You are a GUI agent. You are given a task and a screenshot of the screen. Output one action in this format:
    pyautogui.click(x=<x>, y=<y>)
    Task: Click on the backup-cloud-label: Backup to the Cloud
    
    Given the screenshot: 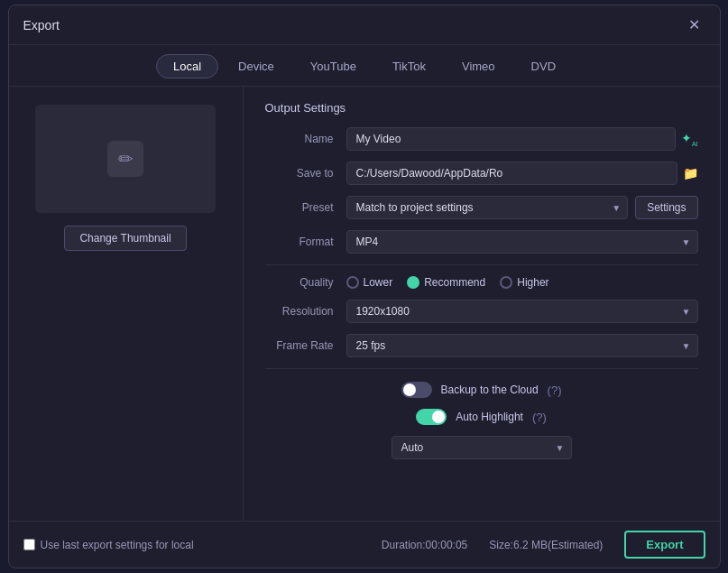 What is the action you would take?
    pyautogui.click(x=490, y=390)
    